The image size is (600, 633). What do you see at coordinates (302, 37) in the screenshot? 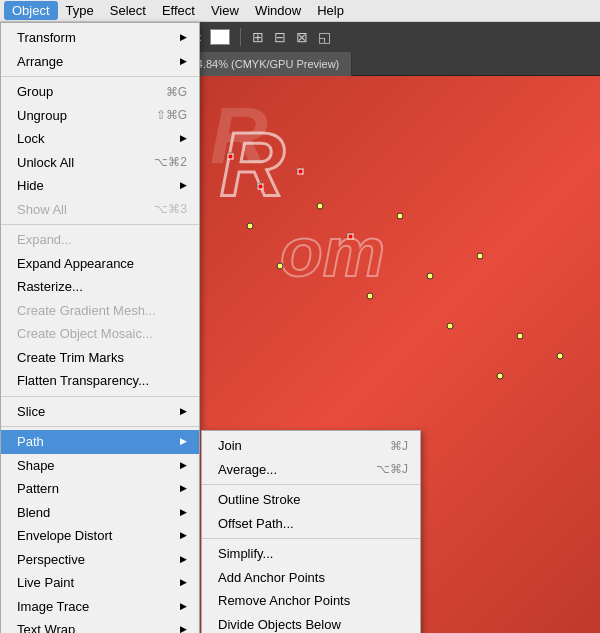
I see `distribute-icon: ⊠` at bounding box center [302, 37].